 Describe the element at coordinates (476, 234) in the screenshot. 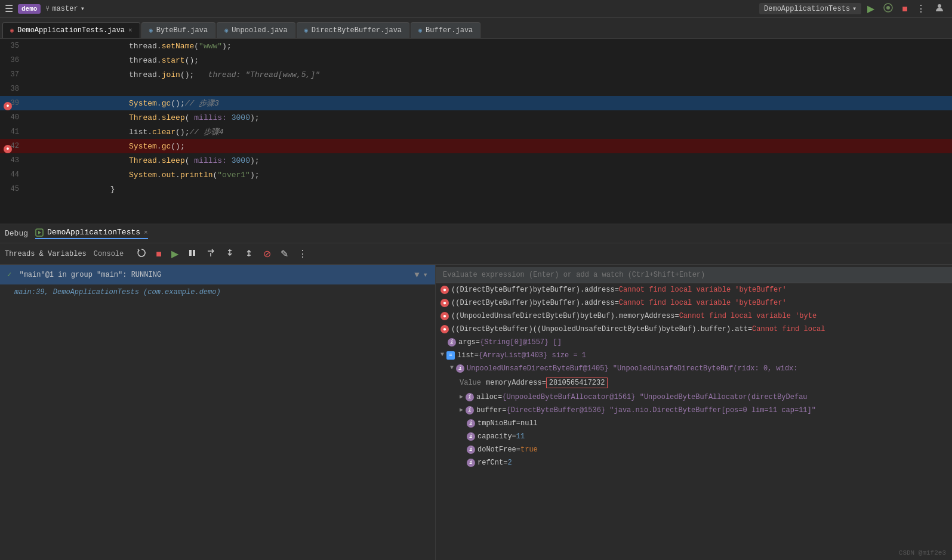

I see `debug-header: Debug DemoApplicationTests ×` at that location.